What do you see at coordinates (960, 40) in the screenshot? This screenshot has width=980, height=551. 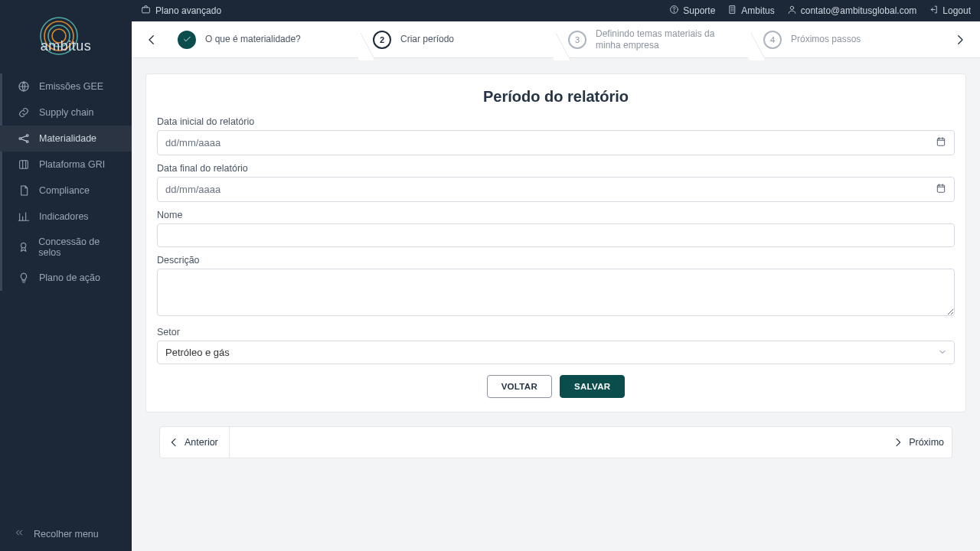 I see `stepper-next` at bounding box center [960, 40].